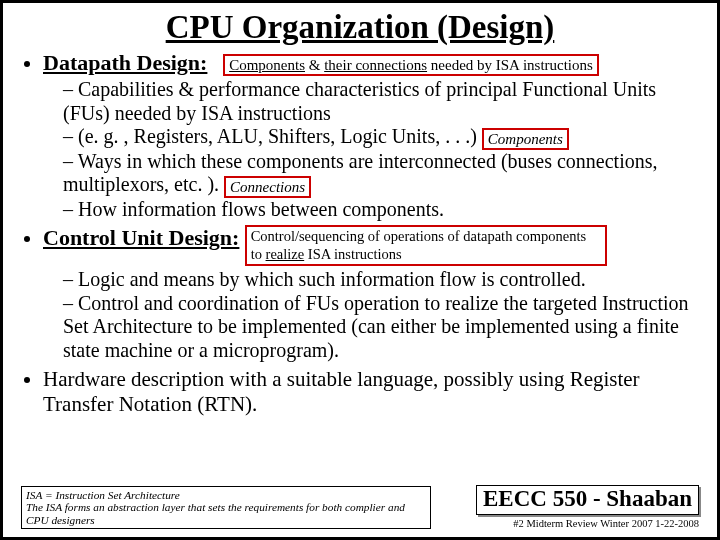 The height and width of the screenshot is (540, 720). I want to click on dp-item-4: How information flows between components…, so click(381, 210).